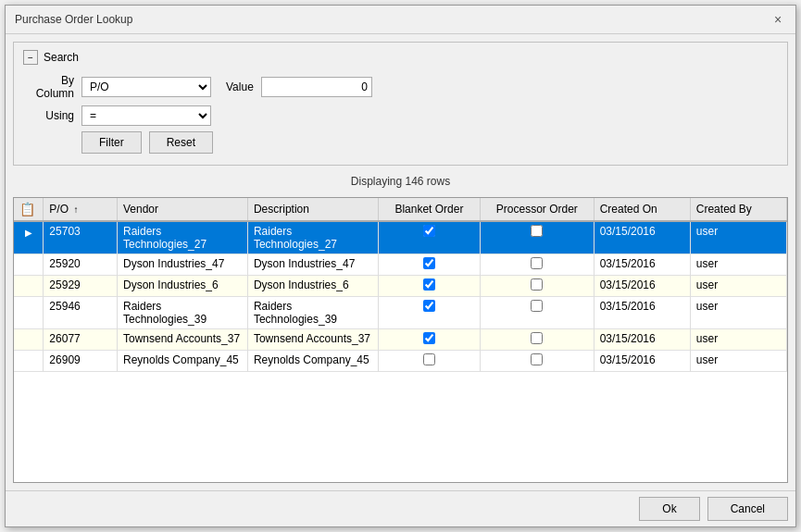 The height and width of the screenshot is (532, 801). I want to click on row-arrow-cell: ▶, so click(29, 238).